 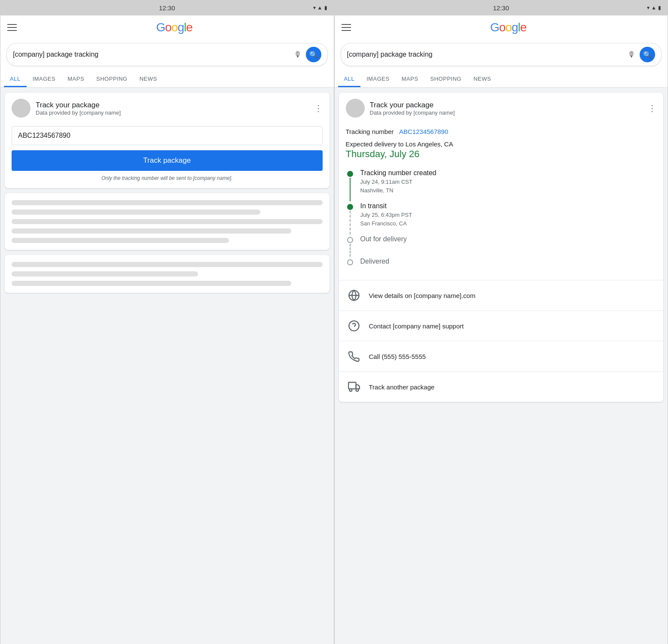 What do you see at coordinates (501, 356) in the screenshot?
I see `action-call: Call (555) 555-5555` at bounding box center [501, 356].